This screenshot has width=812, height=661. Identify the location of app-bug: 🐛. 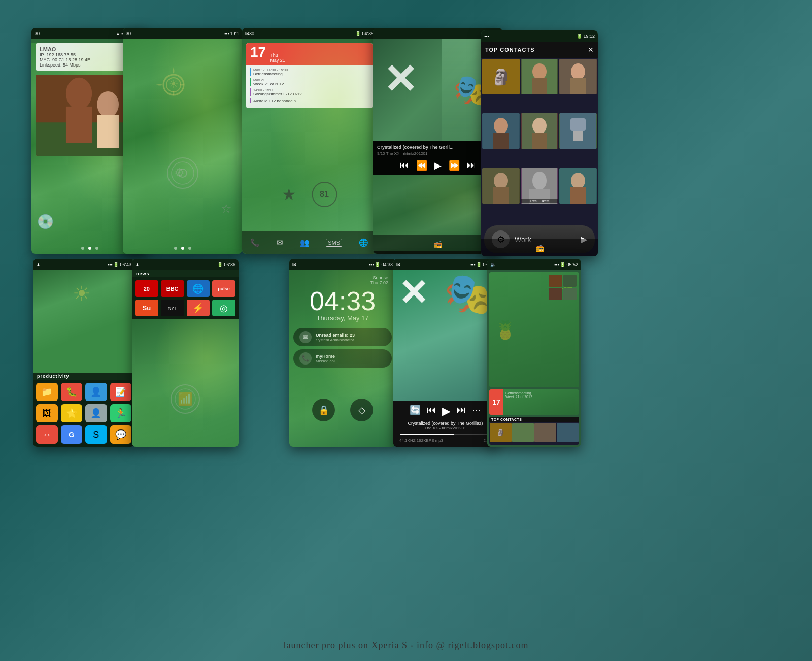
(72, 392).